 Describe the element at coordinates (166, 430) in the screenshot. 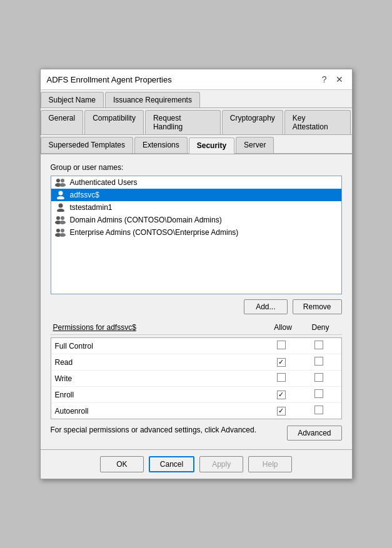

I see `advanced-text: For special permissions or advanced sett…` at that location.